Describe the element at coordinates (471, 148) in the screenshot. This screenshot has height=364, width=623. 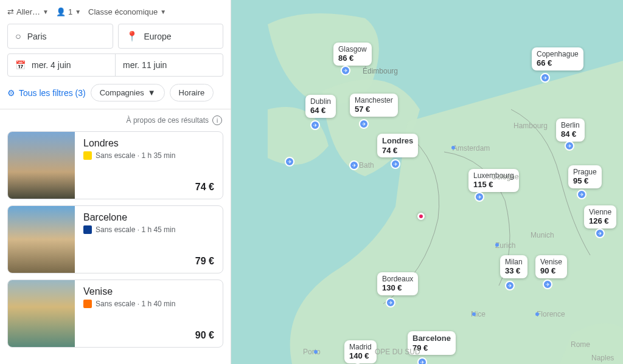
I see `map-city-label: Amsterdam` at that location.